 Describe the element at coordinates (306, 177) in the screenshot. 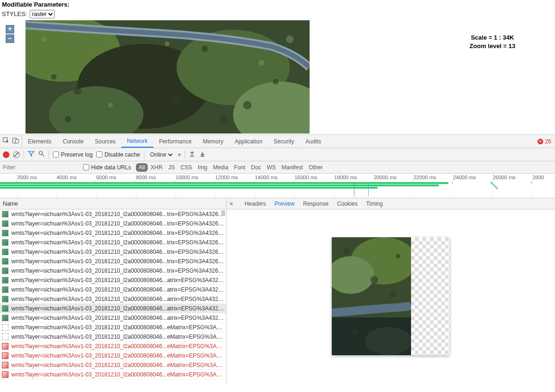

I see `timeline-tick: 16000 ms` at that location.